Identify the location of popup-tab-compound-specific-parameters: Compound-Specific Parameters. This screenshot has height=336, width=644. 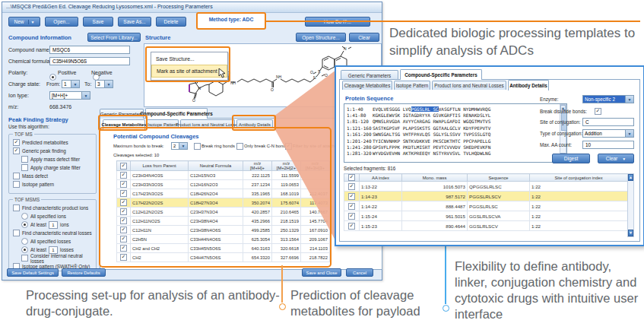
(441, 74).